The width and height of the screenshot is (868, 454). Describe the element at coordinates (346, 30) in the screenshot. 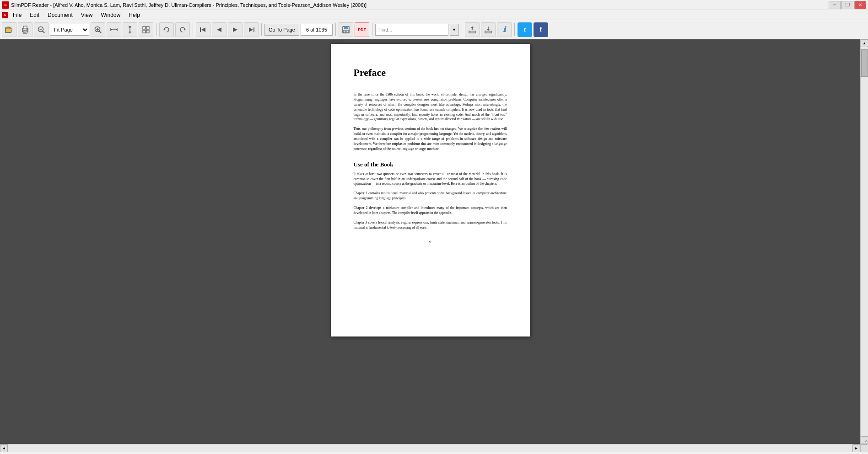

I see `save-icon` at that location.